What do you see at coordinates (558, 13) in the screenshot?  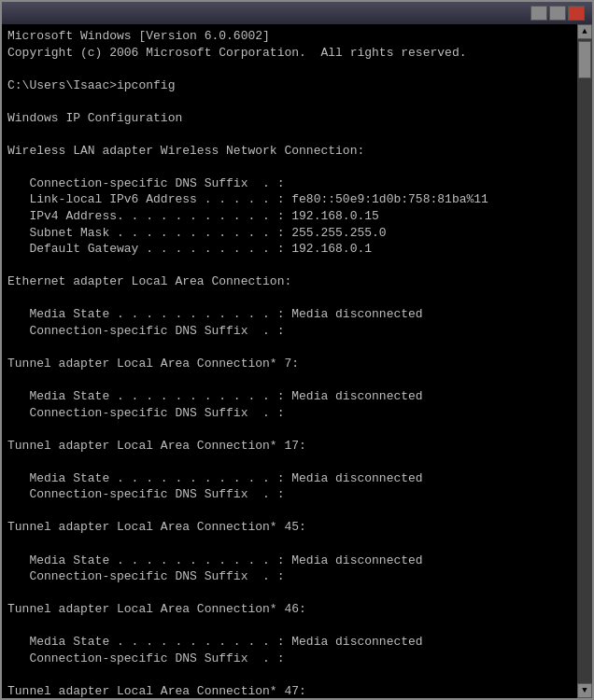 I see `window-controls` at bounding box center [558, 13].